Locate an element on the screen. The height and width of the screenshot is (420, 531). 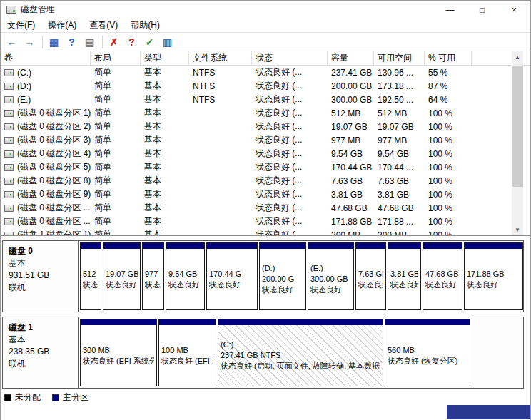
table-row: (磁盘 0 磁盘分区 9)简单基本状态良好 (...3.81 GB3.81 GB… is located at coordinates (266, 194).